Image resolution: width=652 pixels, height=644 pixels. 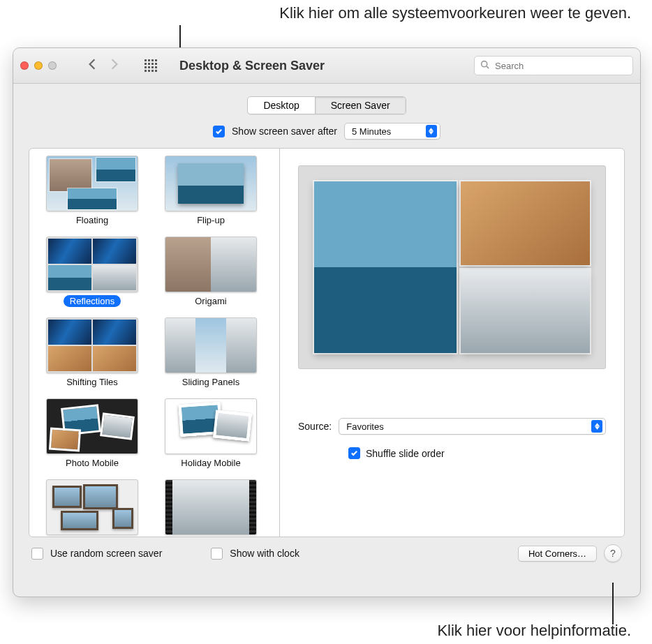 What do you see at coordinates (315, 426) in the screenshot?
I see `source-label: Source:` at bounding box center [315, 426].